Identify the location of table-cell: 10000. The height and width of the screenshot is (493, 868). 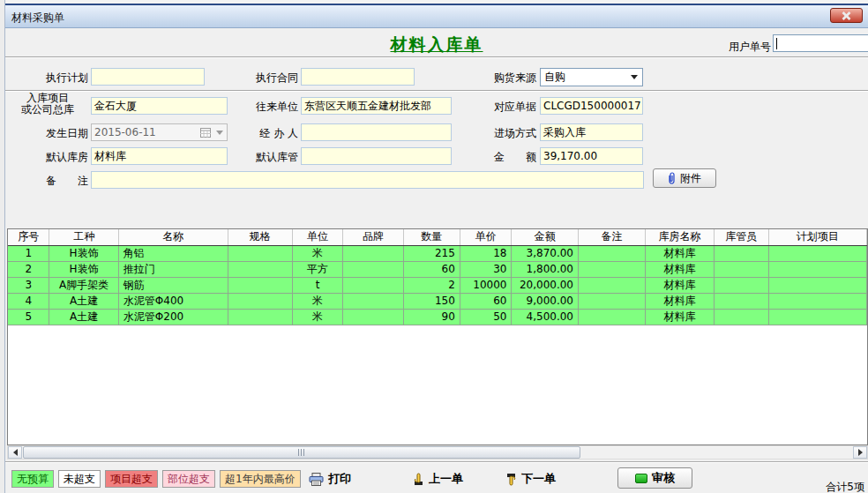
(485, 285).